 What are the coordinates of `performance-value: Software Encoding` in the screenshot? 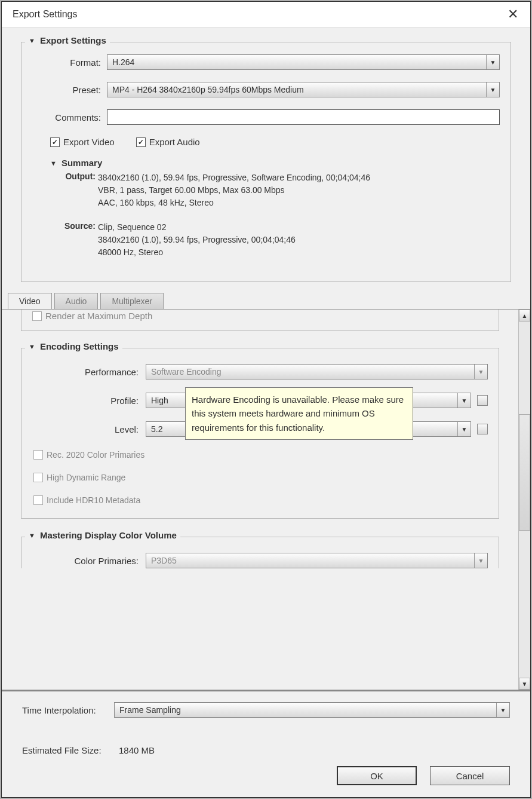 It's located at (186, 372).